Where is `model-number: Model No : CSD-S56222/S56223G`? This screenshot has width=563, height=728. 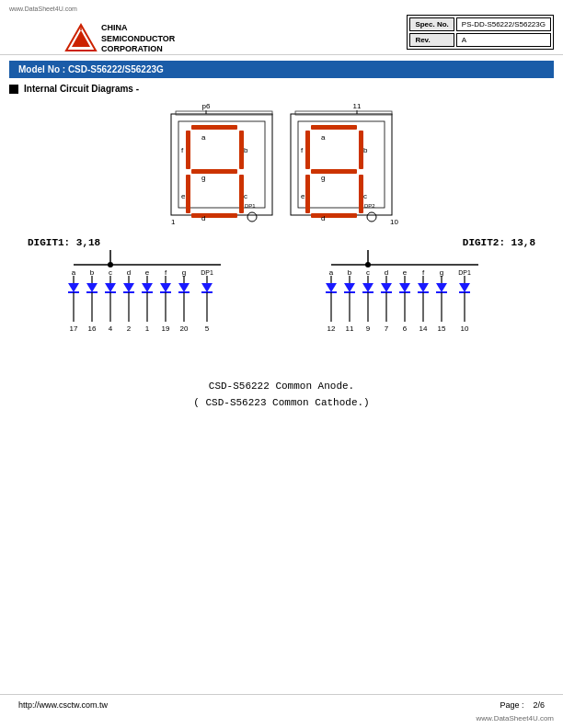
model-number: Model No : CSD-S56222/S56223G is located at coordinates (91, 70).